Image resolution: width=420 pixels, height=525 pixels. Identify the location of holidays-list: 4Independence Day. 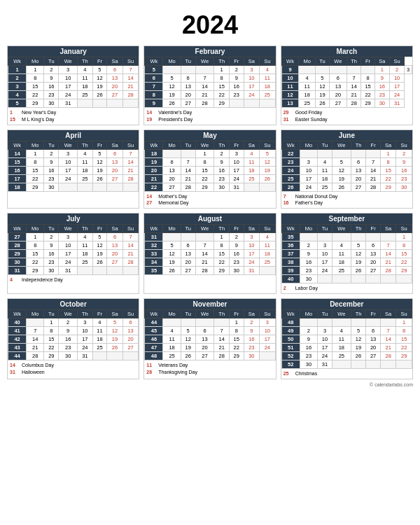
(73, 280).